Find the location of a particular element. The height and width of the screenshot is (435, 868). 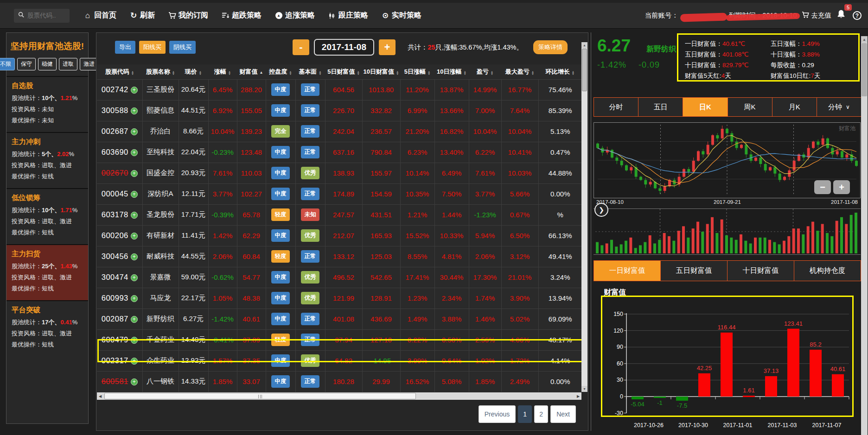

table-row-600581: 600581+八一钢铁14.33元1.85%33.07中度正常180.2829.… is located at coordinates (339, 382).